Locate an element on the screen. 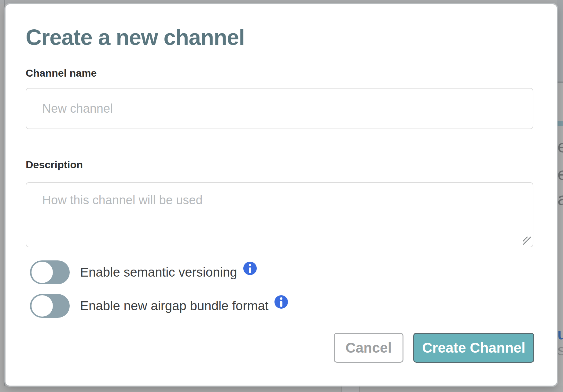 The image size is (563, 392). clipped-background-text: s is located at coordinates (560, 350).